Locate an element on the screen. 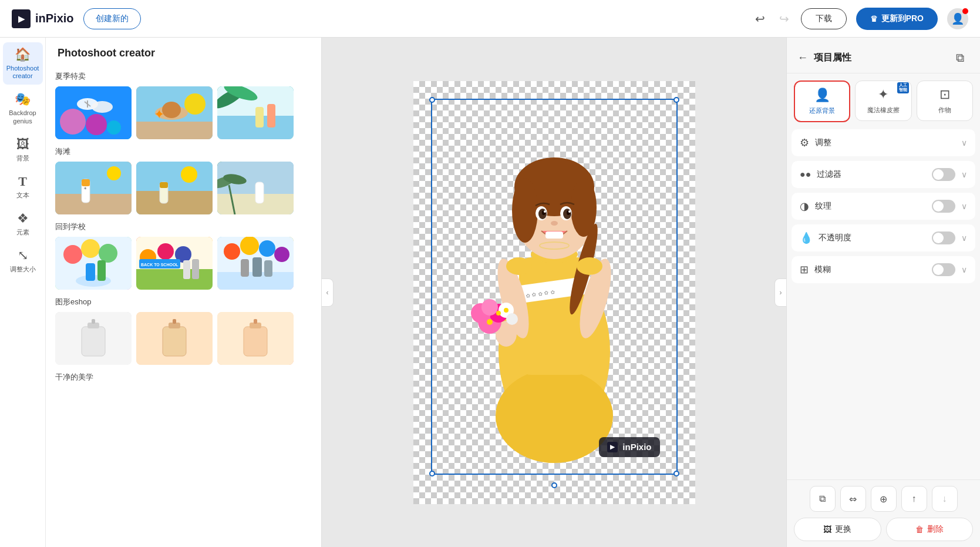 Image resolution: width=980 pixels, height=547 pixels. panel-header: Photoshoot creator is located at coordinates (183, 51).